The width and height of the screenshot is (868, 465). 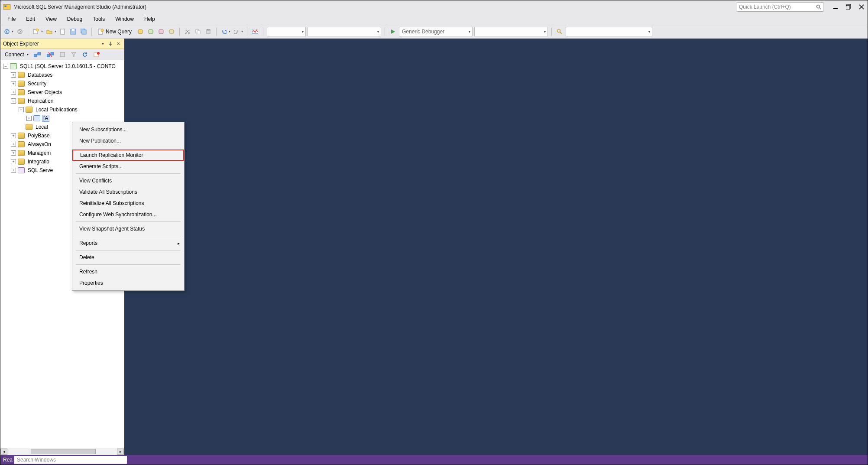 I want to click on filter-button, so click(x=74, y=55).